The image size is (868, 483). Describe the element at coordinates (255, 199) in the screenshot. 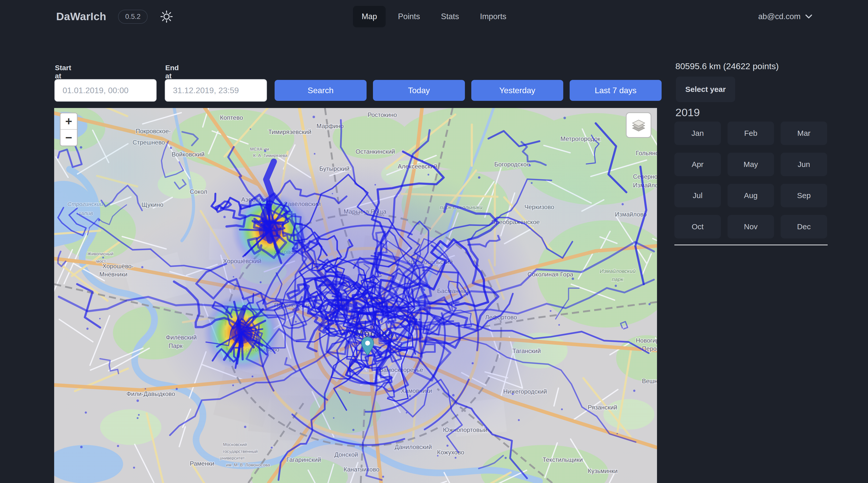

I see `map-label: Аэропорт` at that location.